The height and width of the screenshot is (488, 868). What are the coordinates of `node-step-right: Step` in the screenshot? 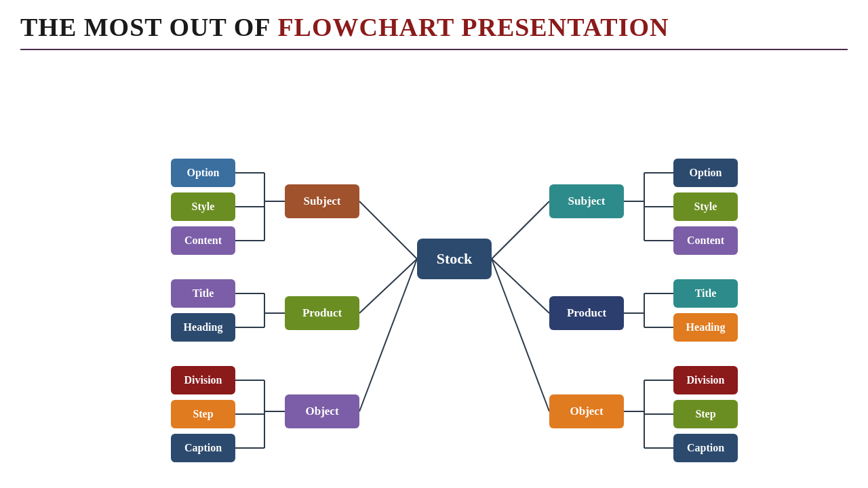 It's located at (705, 414).